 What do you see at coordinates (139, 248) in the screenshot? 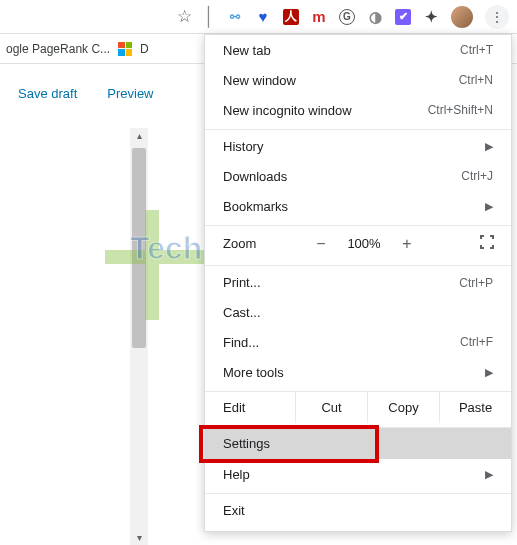
I see `scroll-thumb` at bounding box center [139, 248].